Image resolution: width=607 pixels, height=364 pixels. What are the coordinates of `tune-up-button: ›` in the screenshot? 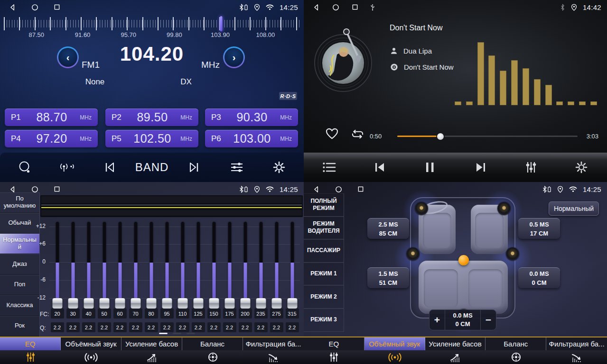 It's located at (234, 57).